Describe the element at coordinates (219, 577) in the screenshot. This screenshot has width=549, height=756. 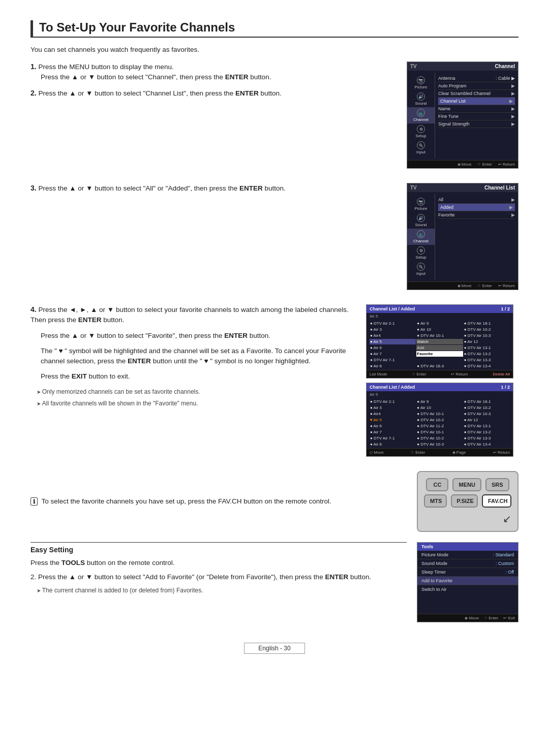
I see `easy-setting-step2: 2. Press the ▲ or ▼ button to select "Ad…` at that location.